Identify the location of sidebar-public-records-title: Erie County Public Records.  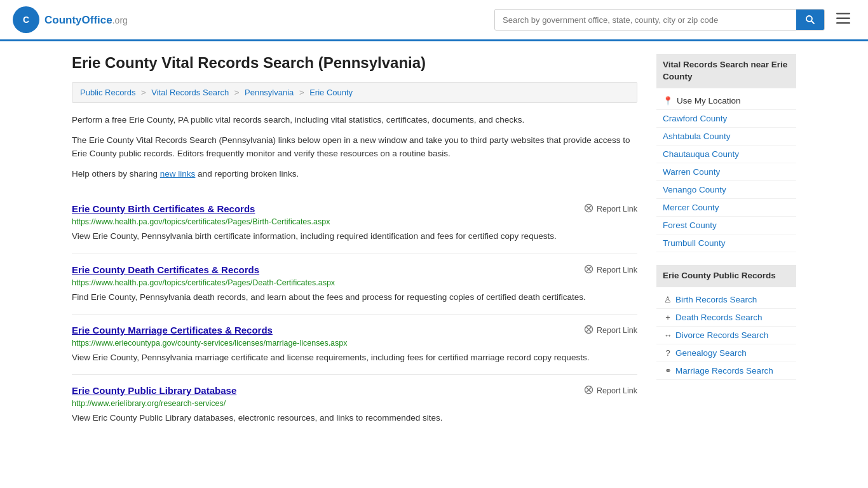
(726, 276).